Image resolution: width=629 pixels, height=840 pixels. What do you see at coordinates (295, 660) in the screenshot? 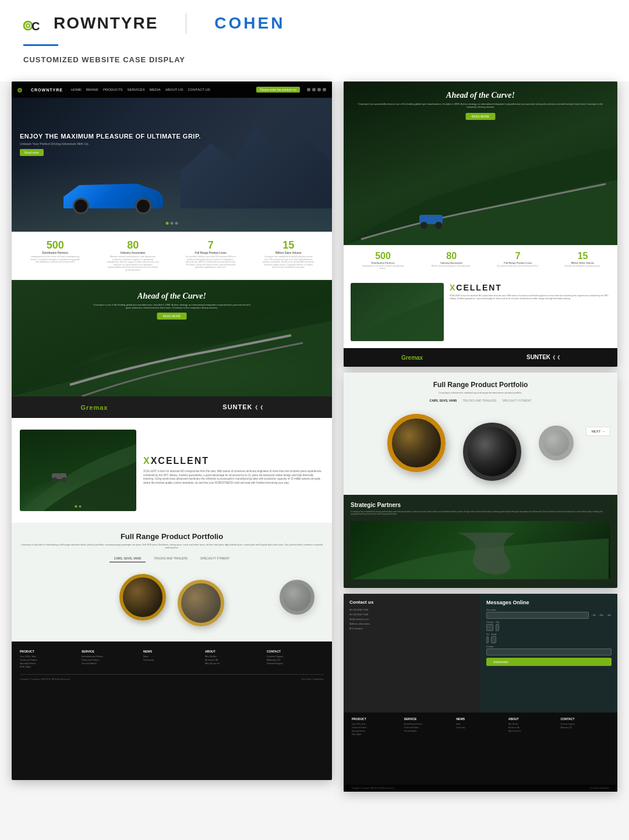
I see `footer-contact-item-2: Marketing / QC` at bounding box center [295, 660].